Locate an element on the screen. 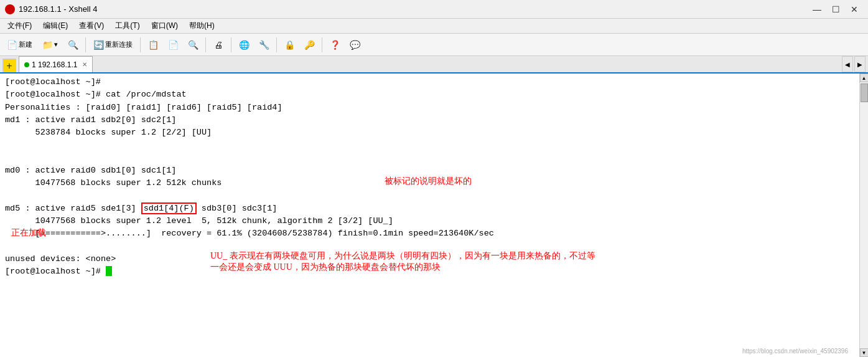 This screenshot has height=357, width=868. terminal-line-3: Personalities : [raid0] [raid1] [raid6] … is located at coordinates (429, 108).